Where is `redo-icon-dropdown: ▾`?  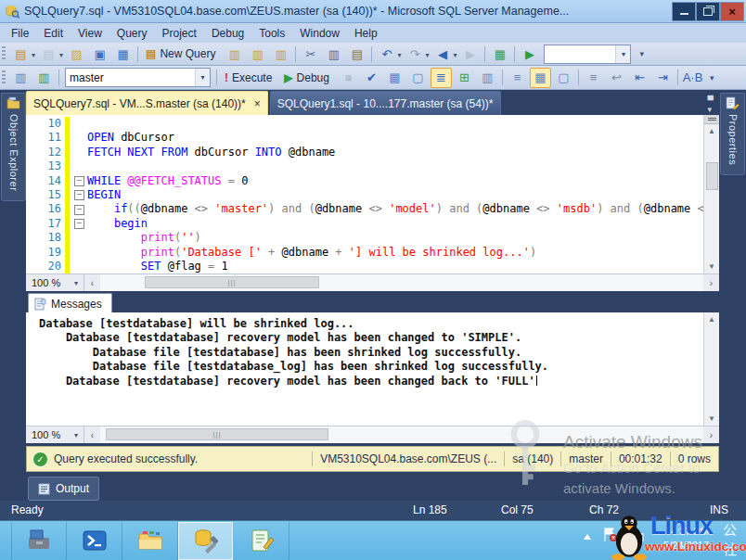
redo-icon-dropdown: ▾ is located at coordinates (427, 56).